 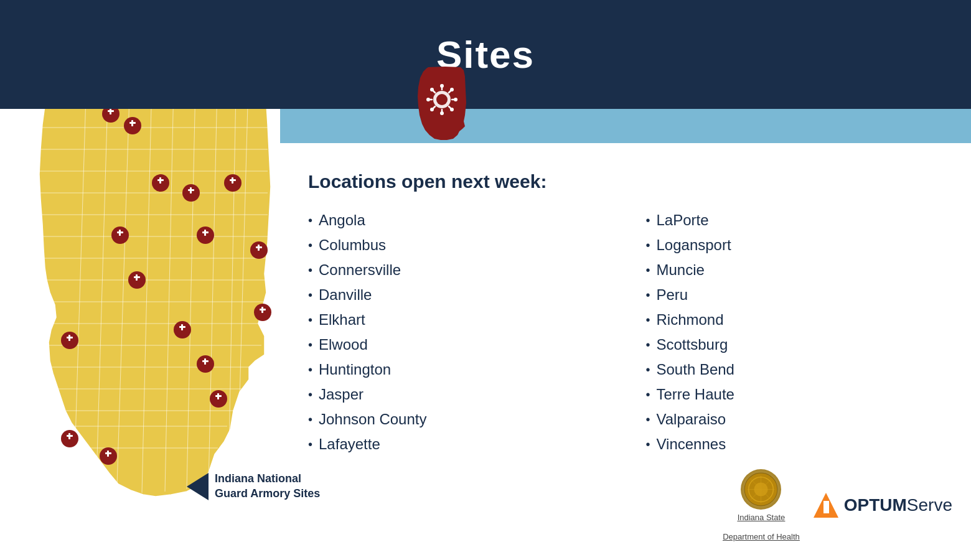 What do you see at coordinates (458, 320) in the screenshot?
I see `list-item: •Elkhart` at bounding box center [458, 320].